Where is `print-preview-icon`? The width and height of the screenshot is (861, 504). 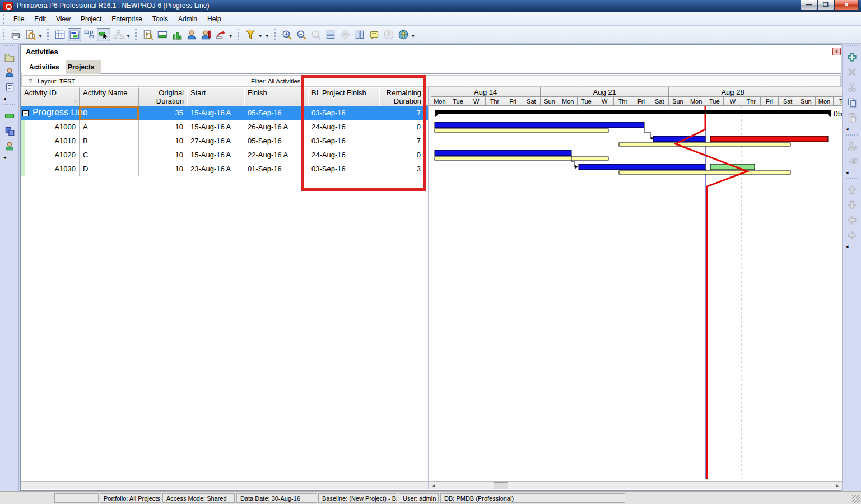
print-preview-icon is located at coordinates (30, 35).